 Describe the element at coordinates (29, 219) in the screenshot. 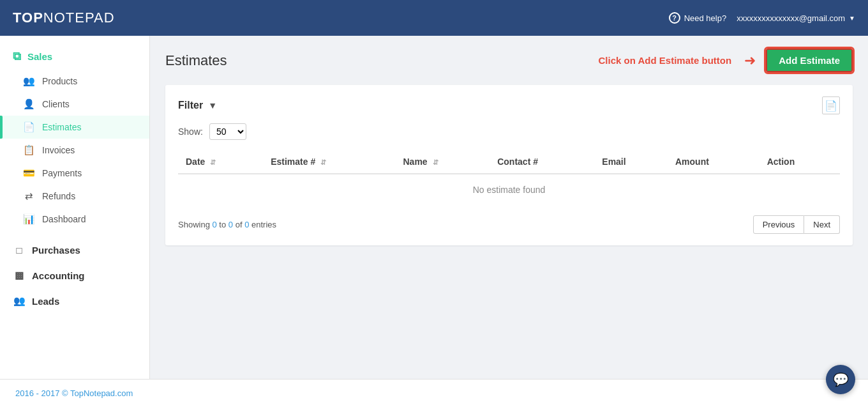

I see `dashboard-icon: 📊` at that location.